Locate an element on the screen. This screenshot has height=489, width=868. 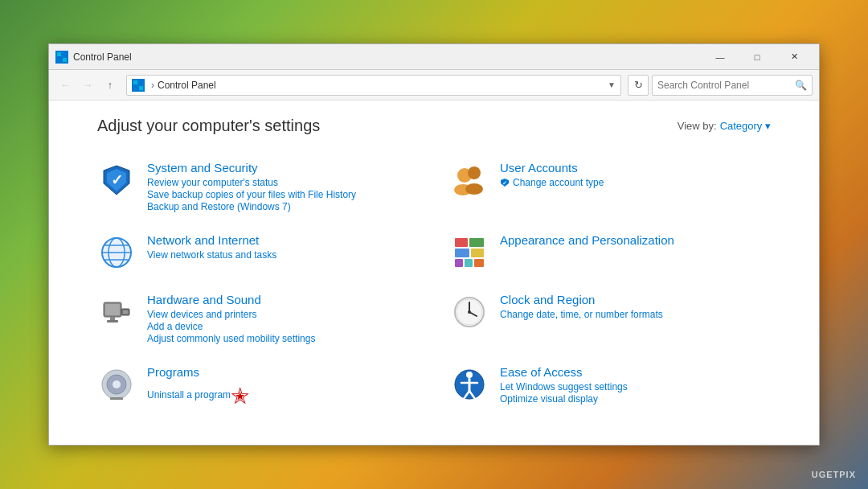
system-security-link-3: Backup and Restore (Windows 7) is located at coordinates (252, 207).